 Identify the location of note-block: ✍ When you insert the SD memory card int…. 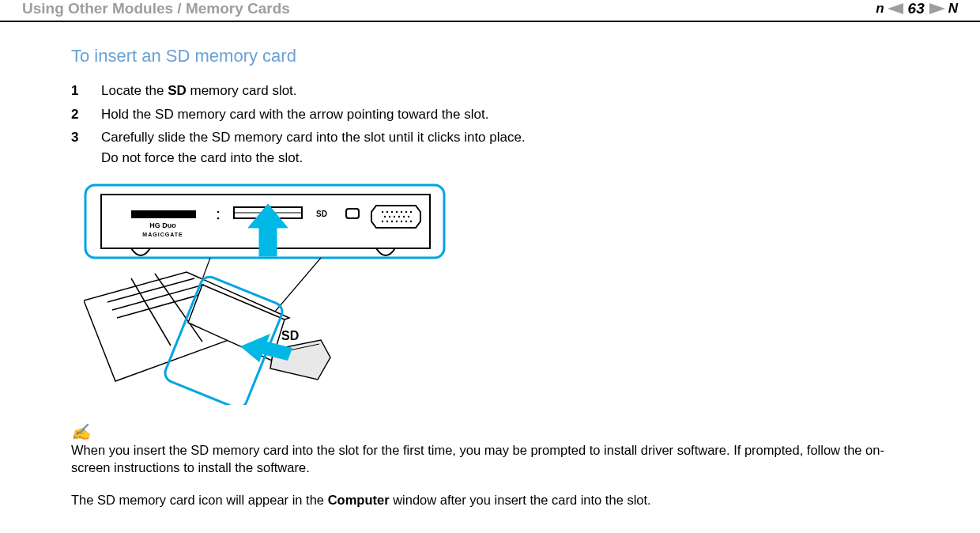
(490, 467).